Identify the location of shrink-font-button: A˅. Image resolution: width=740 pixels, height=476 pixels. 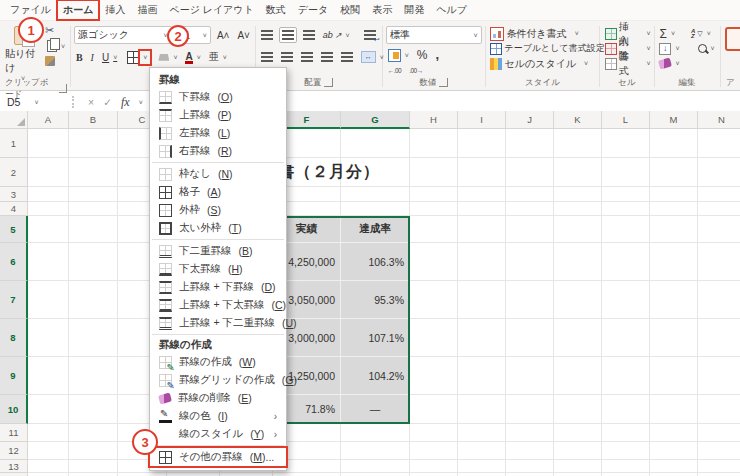
(244, 36).